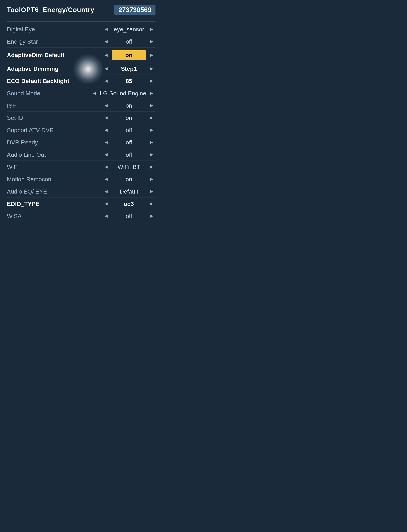 This screenshot has width=407, height=532. I want to click on label-eco-default-backlight: ECO Default Backlight, so click(48, 81).